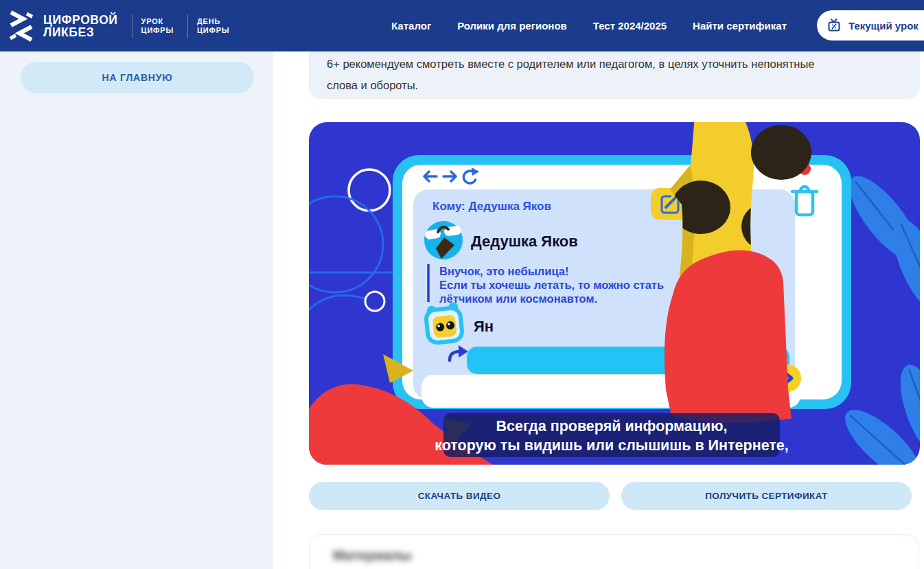 Image resolution: width=924 pixels, height=569 pixels. Describe the element at coordinates (512, 26) in the screenshot. I see `nav-regional-videos: Ролики для регионов` at that location.